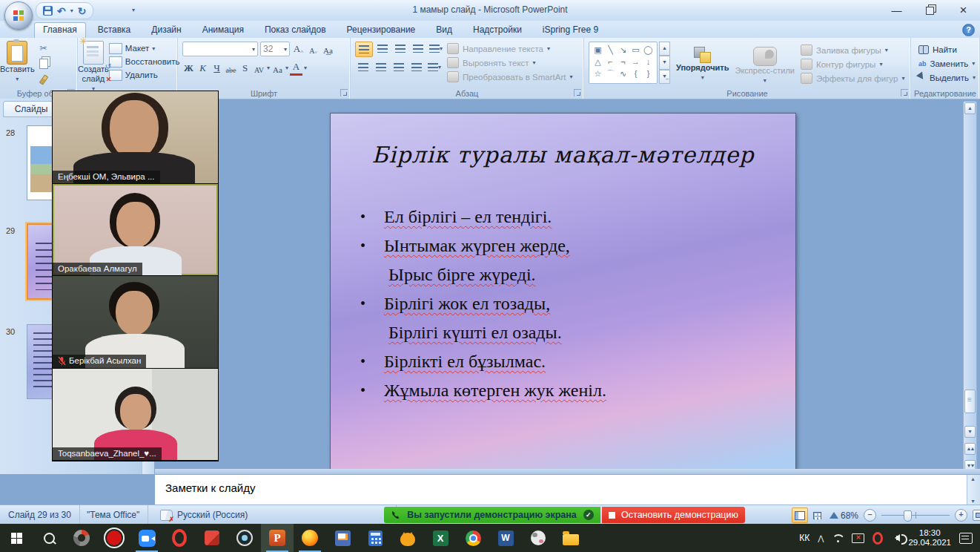  What do you see at coordinates (538, 538) in the screenshot?
I see `taskbar-animal-app` at bounding box center [538, 538].